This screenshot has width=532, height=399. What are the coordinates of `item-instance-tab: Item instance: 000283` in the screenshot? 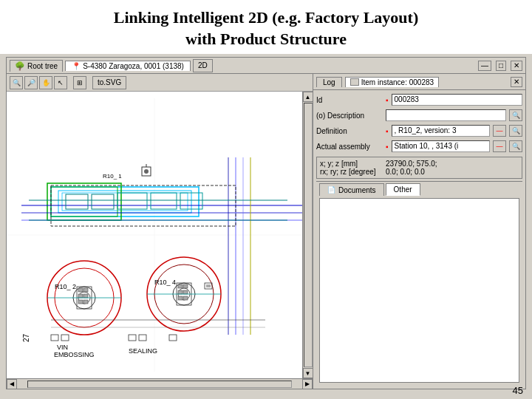 It's located at (392, 82).